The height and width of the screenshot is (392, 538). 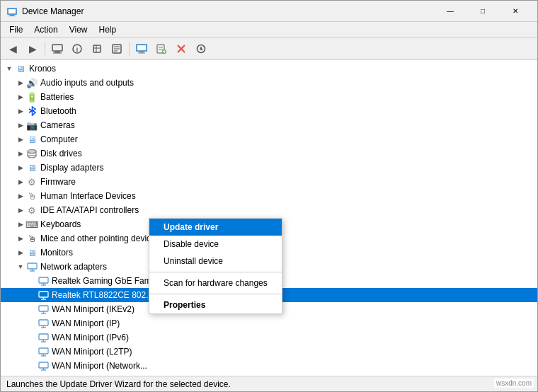 What do you see at coordinates (21, 97) in the screenshot?
I see `batteries-expand: ▶` at bounding box center [21, 97].